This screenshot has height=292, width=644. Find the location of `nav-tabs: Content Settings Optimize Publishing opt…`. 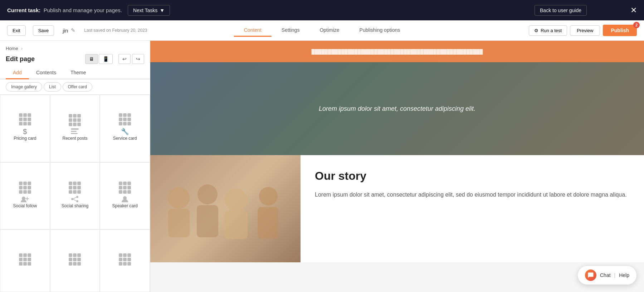

nav-tabs: Content Settings Optimize Publishing opt… is located at coordinates (322, 31).